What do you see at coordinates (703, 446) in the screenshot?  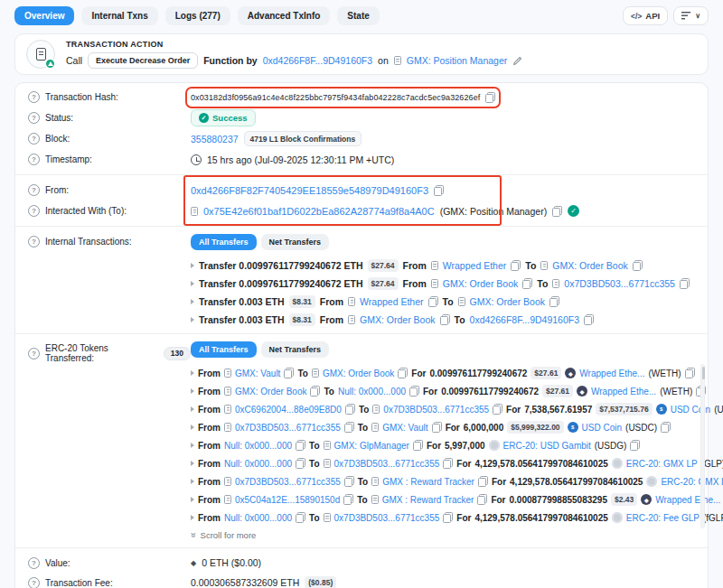 I see `erc20-scrollbar` at bounding box center [703, 446].